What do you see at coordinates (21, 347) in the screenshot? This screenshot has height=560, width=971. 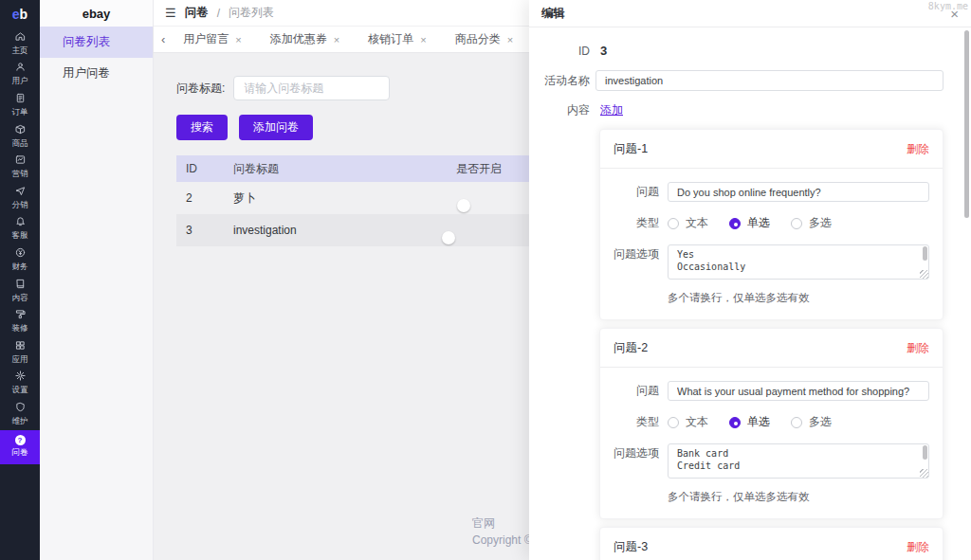 I see `apps-icon` at bounding box center [21, 347].